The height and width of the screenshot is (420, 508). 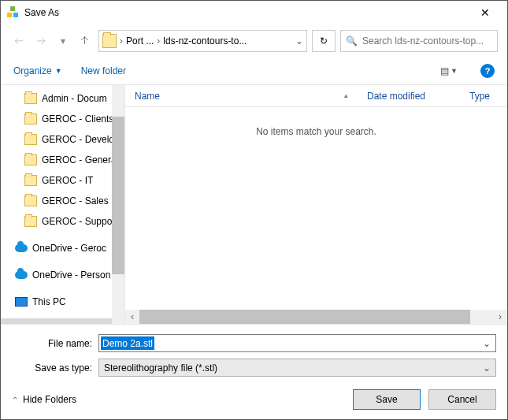 I want to click on toolbar: Organize ▼ New folder ▤ ▼ ?, so click(x=254, y=71).